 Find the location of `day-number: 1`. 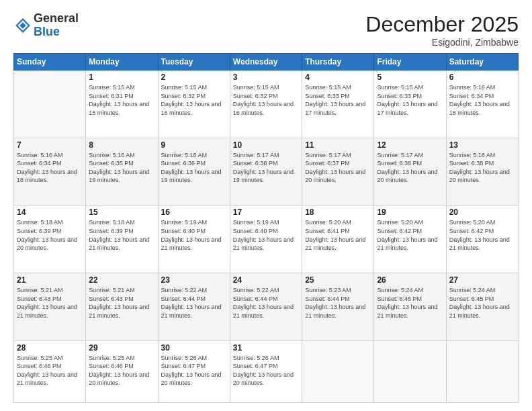

day-number: 1 is located at coordinates (122, 77).